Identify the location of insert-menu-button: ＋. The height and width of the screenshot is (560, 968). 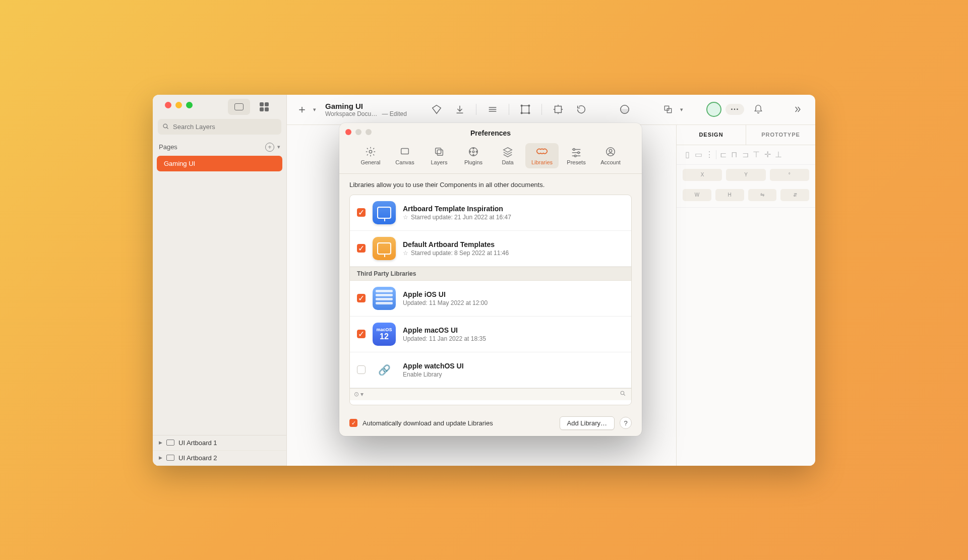
(302, 109).